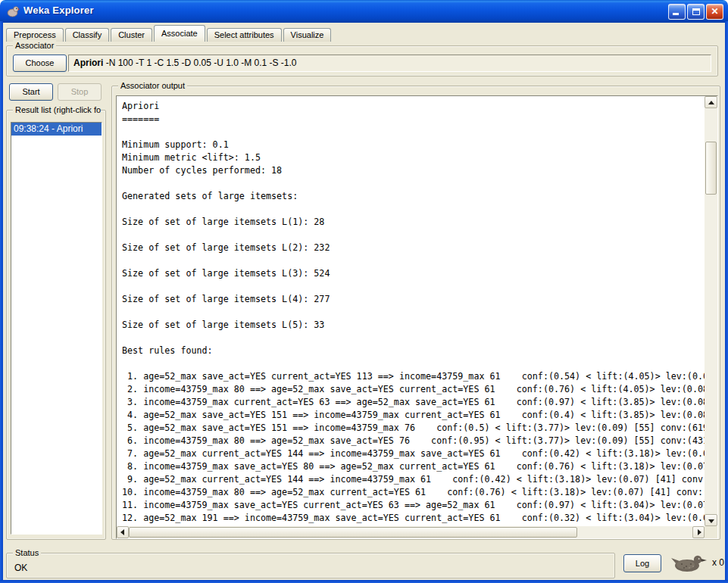 Image resolution: width=728 pixels, height=583 pixels. What do you see at coordinates (59, 11) in the screenshot?
I see `window-title: Weka Explorer` at bounding box center [59, 11].